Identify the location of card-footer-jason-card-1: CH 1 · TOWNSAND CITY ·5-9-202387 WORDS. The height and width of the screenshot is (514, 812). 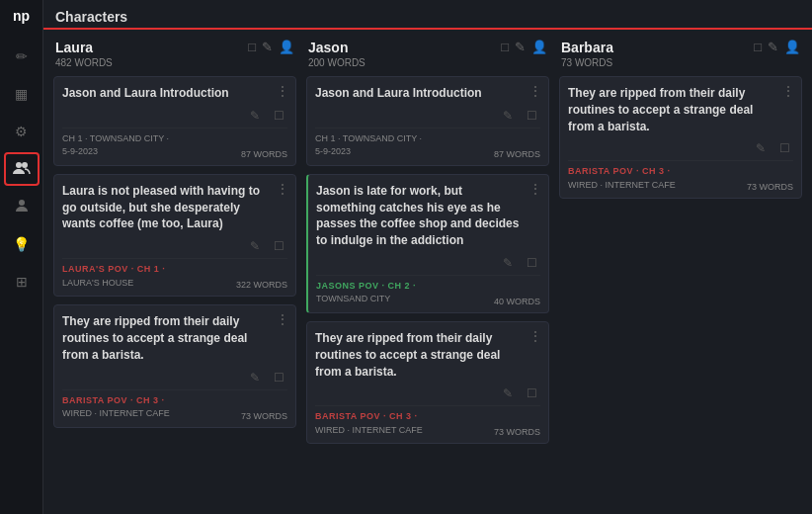
(428, 146).